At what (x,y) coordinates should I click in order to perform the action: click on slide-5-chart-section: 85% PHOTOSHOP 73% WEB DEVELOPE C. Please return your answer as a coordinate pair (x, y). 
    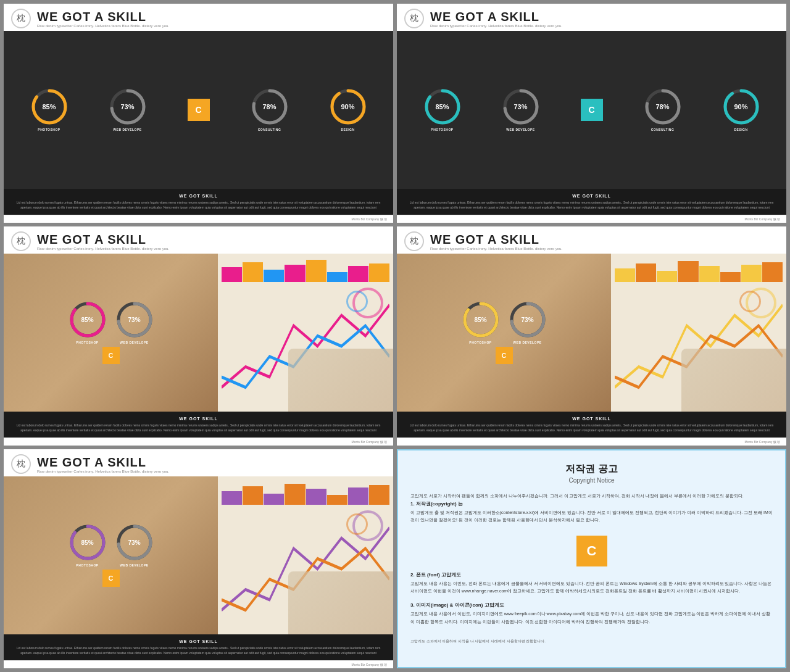
    Looking at the image, I should click on (199, 555).